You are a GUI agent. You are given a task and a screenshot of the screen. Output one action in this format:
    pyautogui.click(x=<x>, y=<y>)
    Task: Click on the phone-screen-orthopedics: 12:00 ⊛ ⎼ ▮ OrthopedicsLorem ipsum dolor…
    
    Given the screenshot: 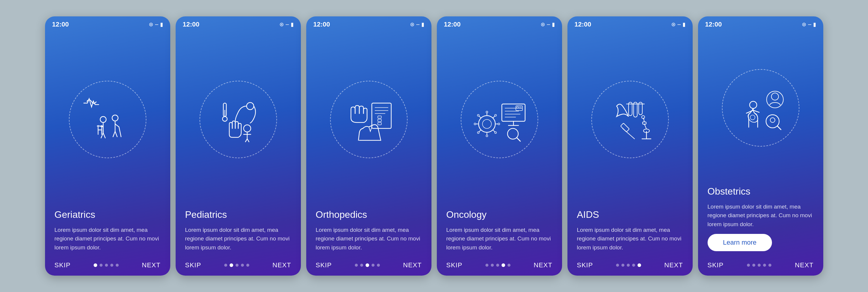 What is the action you would take?
    pyautogui.click(x=369, y=146)
    